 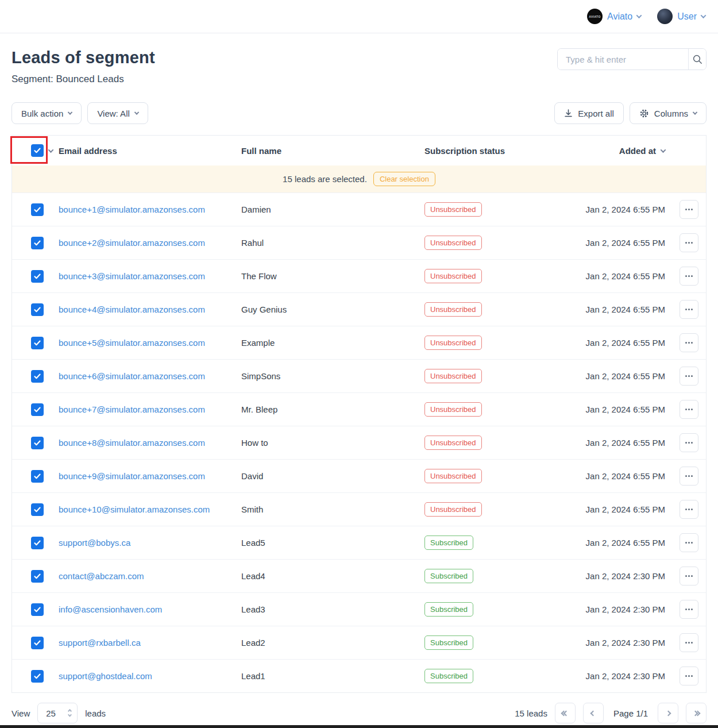 What do you see at coordinates (404, 179) in the screenshot?
I see `clear-selection-button: Clear selection` at bounding box center [404, 179].